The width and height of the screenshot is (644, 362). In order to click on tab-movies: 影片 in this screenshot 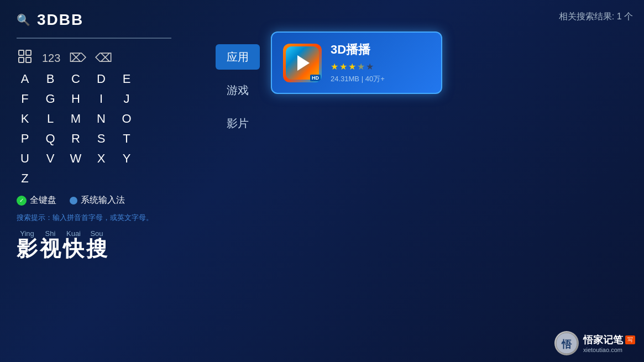, I will do `click(238, 123)`.